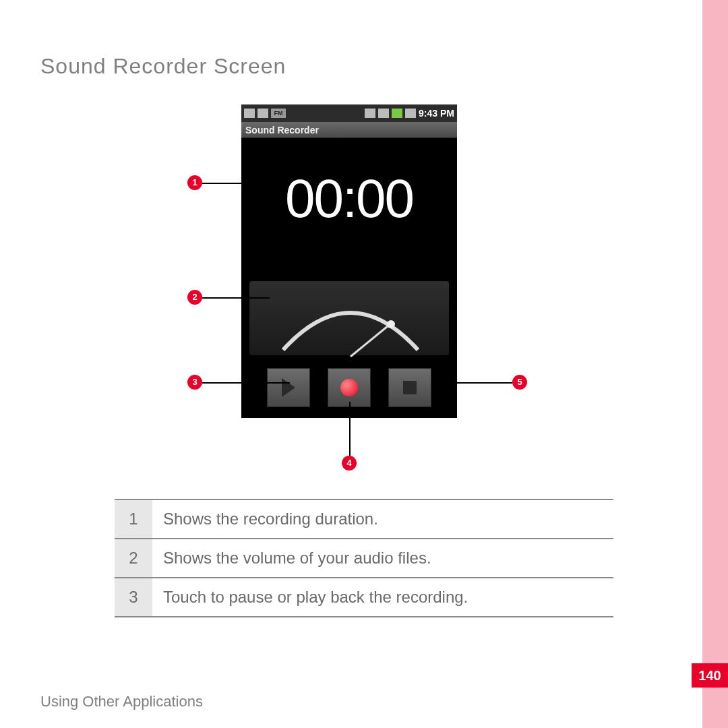  What do you see at coordinates (715, 364) in the screenshot?
I see `side-tab` at bounding box center [715, 364].